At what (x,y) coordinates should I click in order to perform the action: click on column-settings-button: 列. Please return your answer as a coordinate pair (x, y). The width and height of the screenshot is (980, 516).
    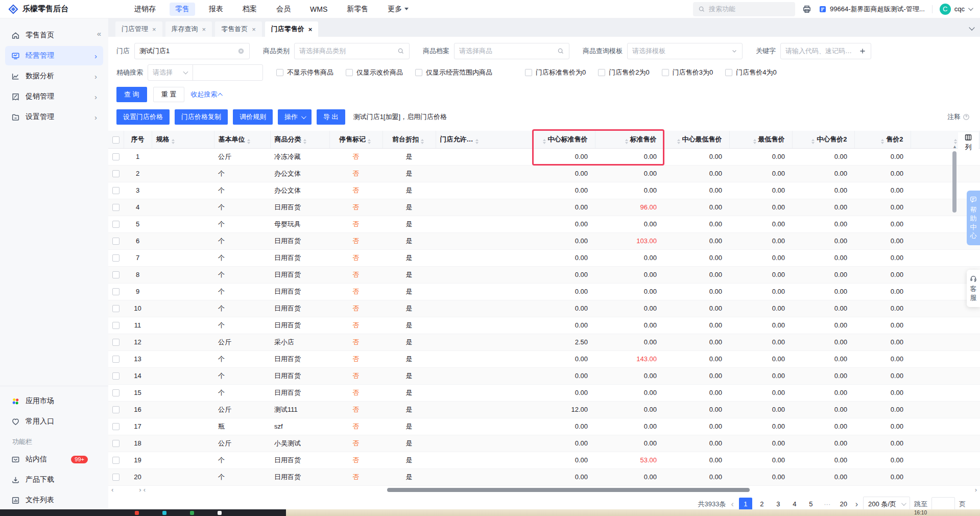
    Looking at the image, I should click on (968, 143).